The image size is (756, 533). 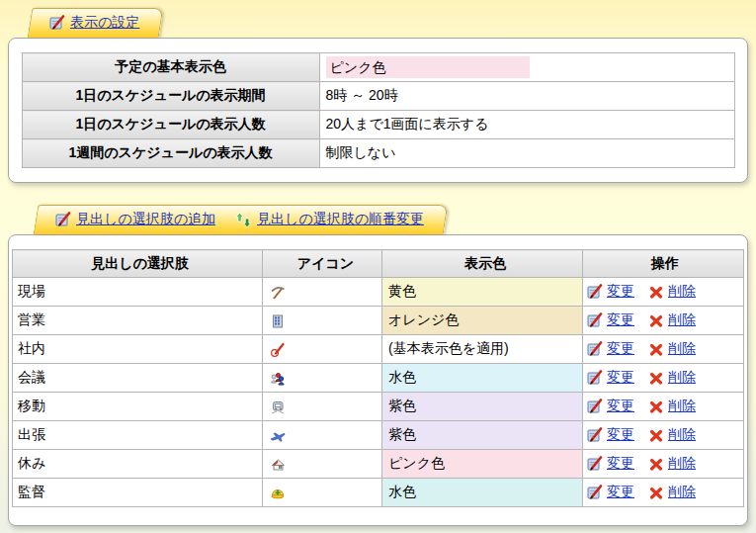 I want to click on setting-label: 1日のスケジュールの表示人数, so click(x=170, y=125).